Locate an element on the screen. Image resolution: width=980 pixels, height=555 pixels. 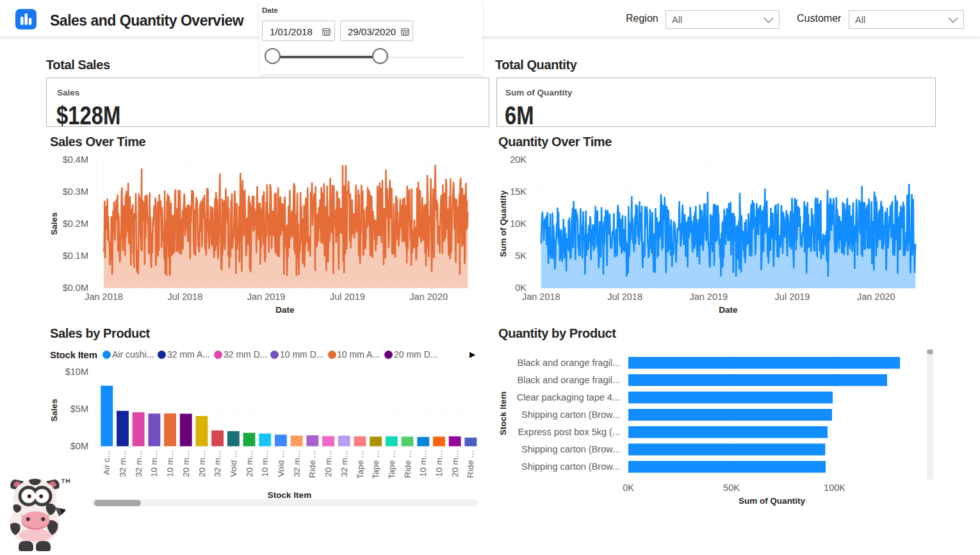
svg-text: 100K is located at coordinates (835, 488).